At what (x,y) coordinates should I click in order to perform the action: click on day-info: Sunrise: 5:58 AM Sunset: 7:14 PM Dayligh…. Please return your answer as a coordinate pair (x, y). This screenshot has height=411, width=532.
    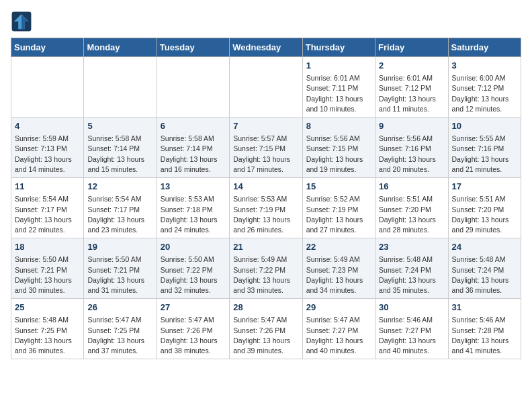
    Looking at the image, I should click on (120, 154).